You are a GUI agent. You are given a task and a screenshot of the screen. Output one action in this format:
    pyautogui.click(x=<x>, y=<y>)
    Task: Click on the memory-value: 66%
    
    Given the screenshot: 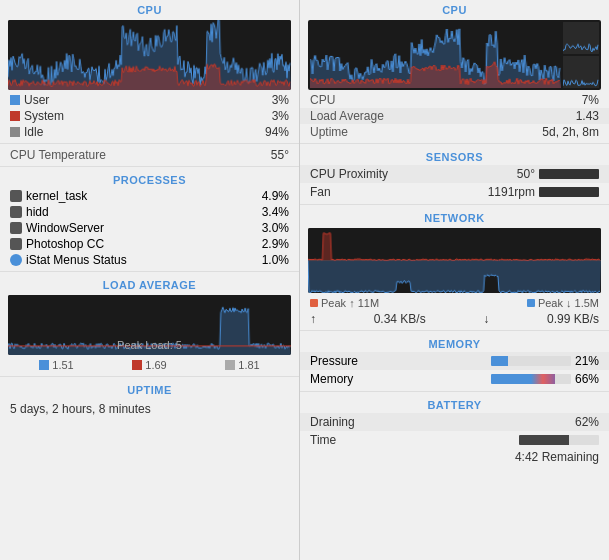 What is the action you would take?
    pyautogui.click(x=587, y=379)
    